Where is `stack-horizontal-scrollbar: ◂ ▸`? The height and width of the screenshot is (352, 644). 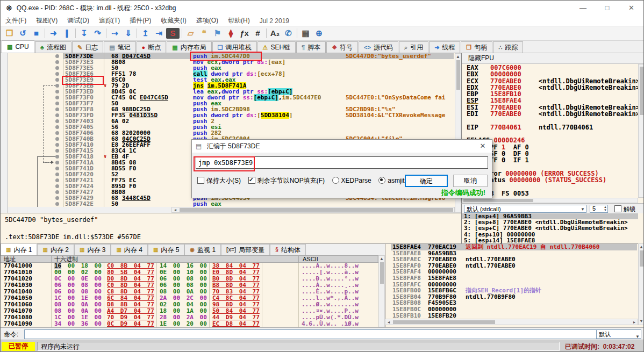 stack-horizontal-scrollbar: ◂ ▸ is located at coordinates (512, 322).